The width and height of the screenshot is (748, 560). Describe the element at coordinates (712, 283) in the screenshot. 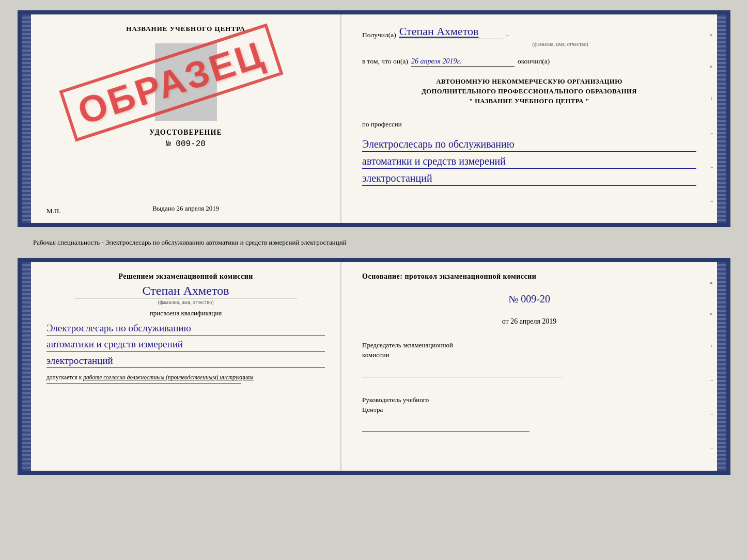

I see `edge-char-b1: и` at that location.